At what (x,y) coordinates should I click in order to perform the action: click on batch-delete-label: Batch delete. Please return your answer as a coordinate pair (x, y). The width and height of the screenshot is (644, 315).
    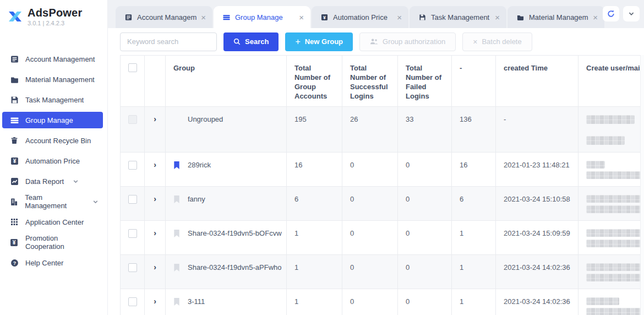
    Looking at the image, I should click on (501, 42).